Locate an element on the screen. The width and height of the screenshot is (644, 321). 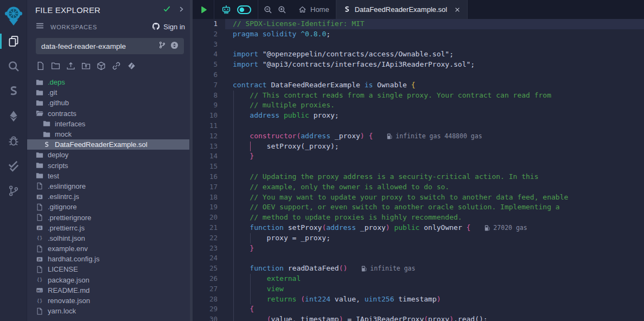
tree-item-label: LICENSE is located at coordinates (63, 269).